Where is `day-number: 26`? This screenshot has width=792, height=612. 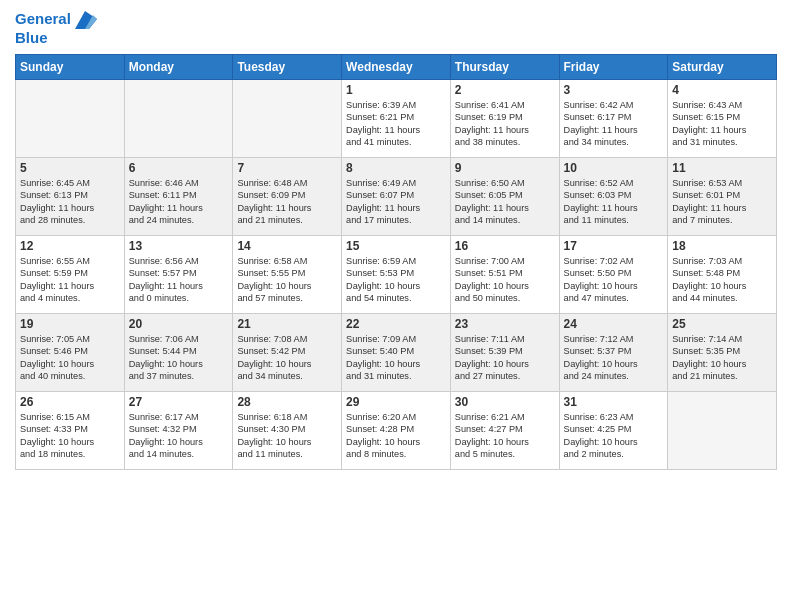 day-number: 26 is located at coordinates (70, 402).